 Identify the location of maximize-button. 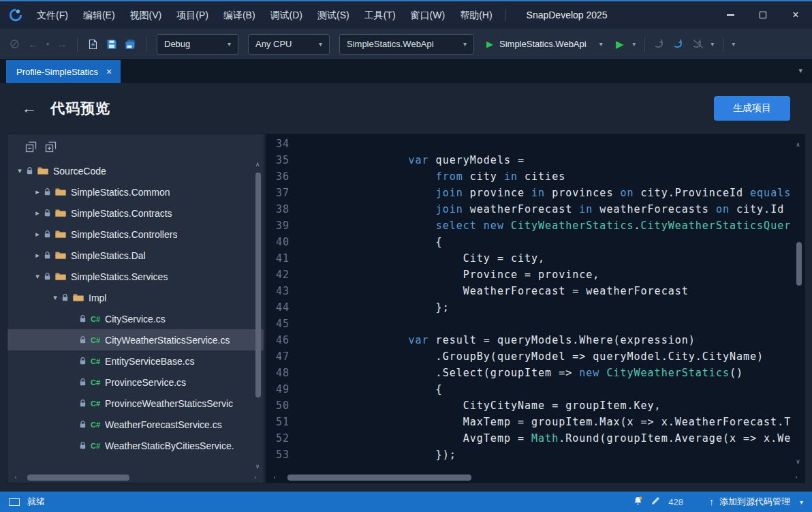
(763, 15).